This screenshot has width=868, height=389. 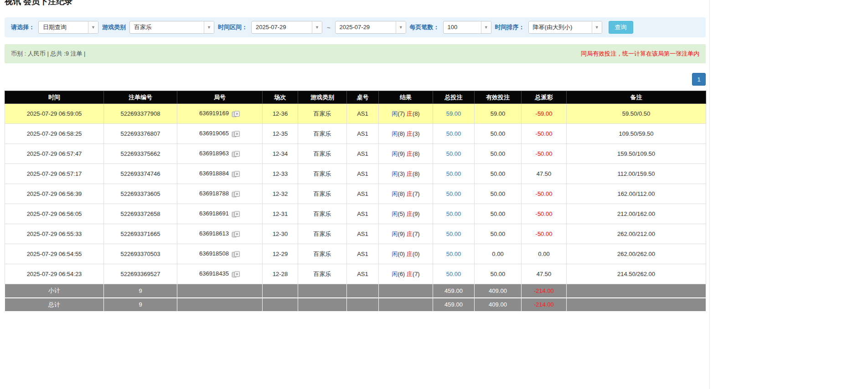 I want to click on summary-payout: -214.00, so click(x=544, y=291).